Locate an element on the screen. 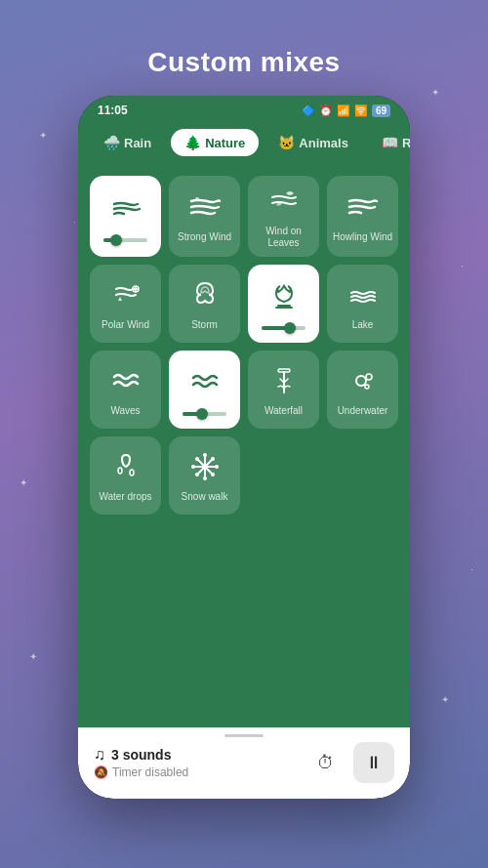 Image resolution: width=488 pixels, height=868 pixels. wind-leaves-icon is located at coordinates (284, 203).